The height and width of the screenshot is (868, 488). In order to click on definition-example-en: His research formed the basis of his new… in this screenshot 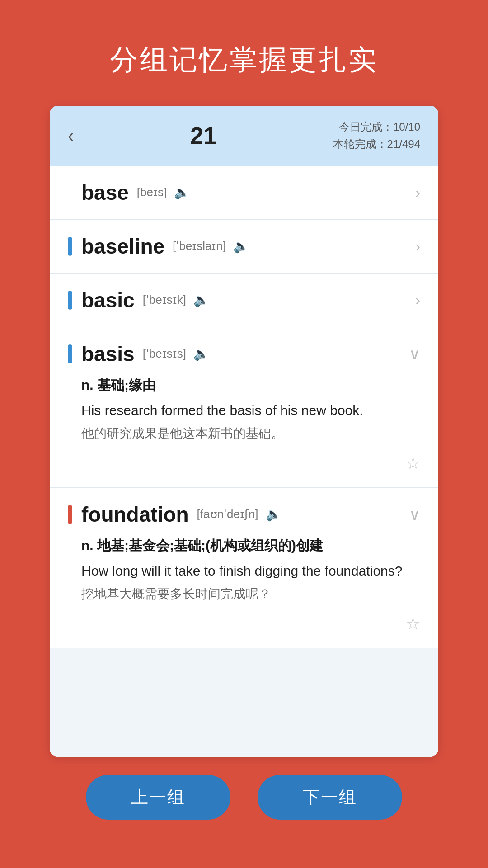, I will do `click(251, 410)`.